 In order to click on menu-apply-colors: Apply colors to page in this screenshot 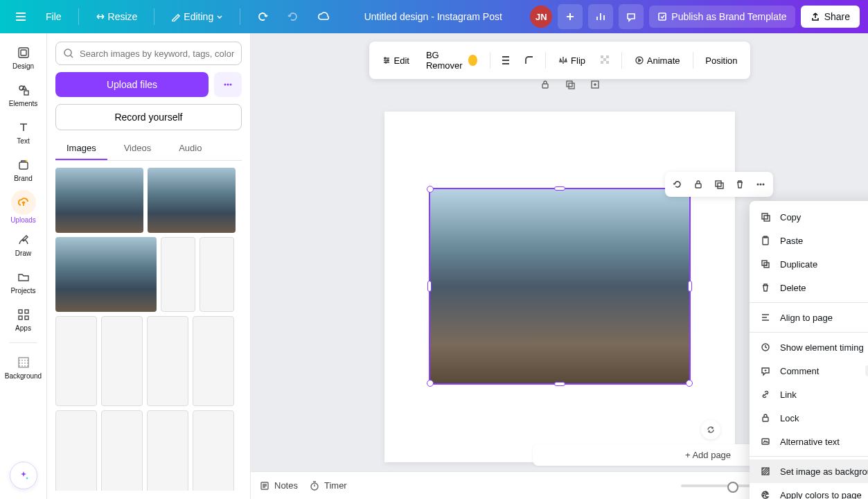, I will do `click(809, 491)`.